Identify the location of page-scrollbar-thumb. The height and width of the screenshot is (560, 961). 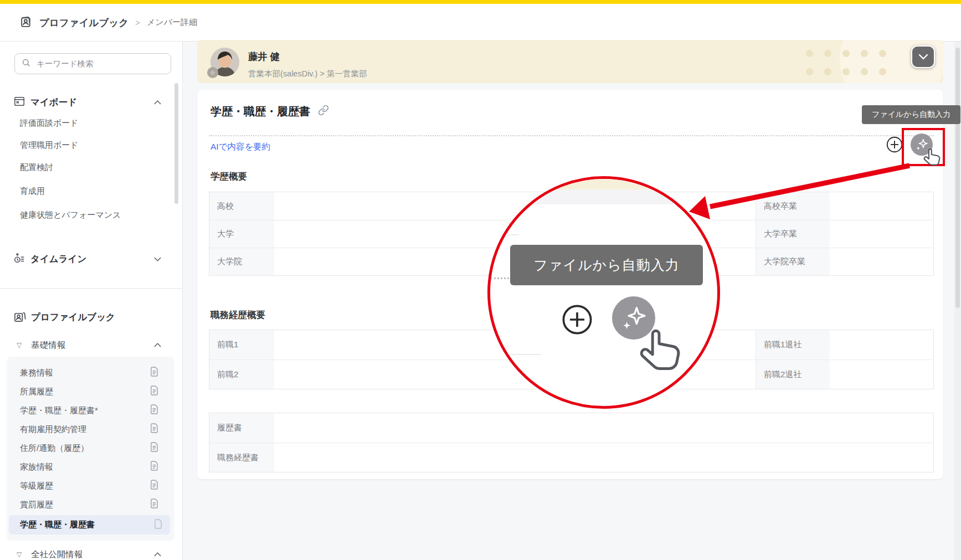
(958, 178).